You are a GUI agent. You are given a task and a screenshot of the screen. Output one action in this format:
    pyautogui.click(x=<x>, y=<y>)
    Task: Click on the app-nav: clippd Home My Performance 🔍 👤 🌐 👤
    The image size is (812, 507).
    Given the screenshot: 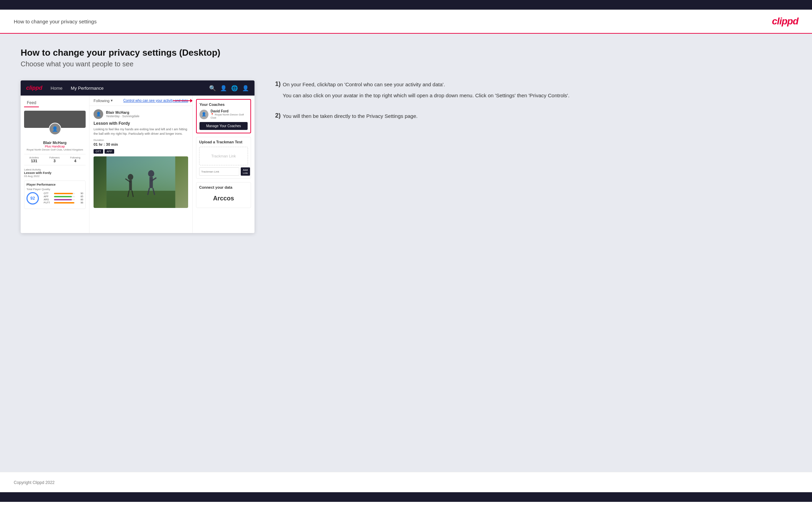 What is the action you would take?
    pyautogui.click(x=138, y=88)
    